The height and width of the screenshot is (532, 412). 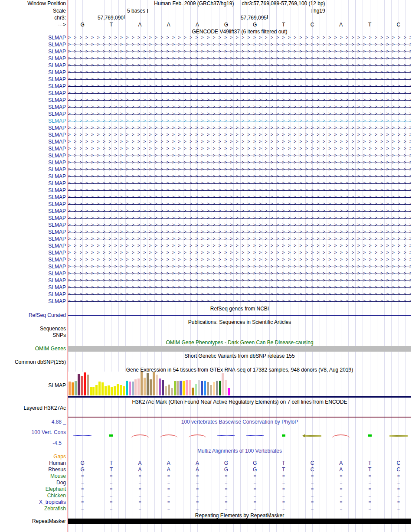 I want to click on species-label: Rhesus, so click(x=33, y=470).